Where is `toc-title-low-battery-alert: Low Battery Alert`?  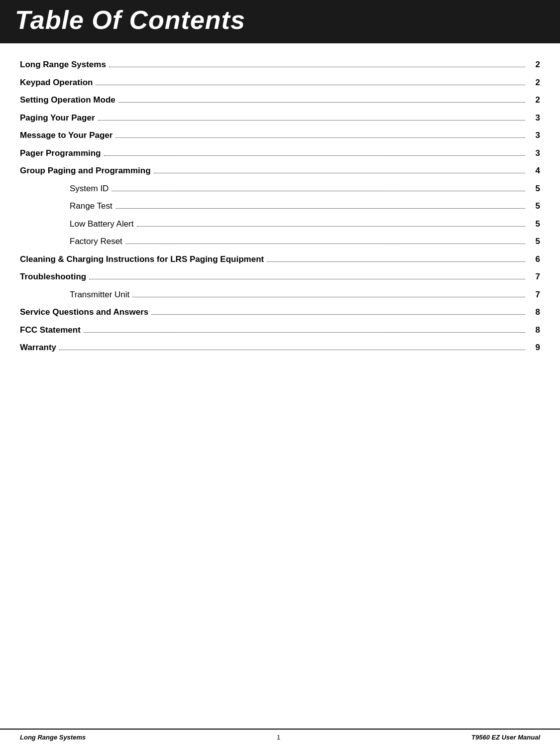
toc-title-low-battery-alert: Low Battery Alert is located at coordinates (102, 224).